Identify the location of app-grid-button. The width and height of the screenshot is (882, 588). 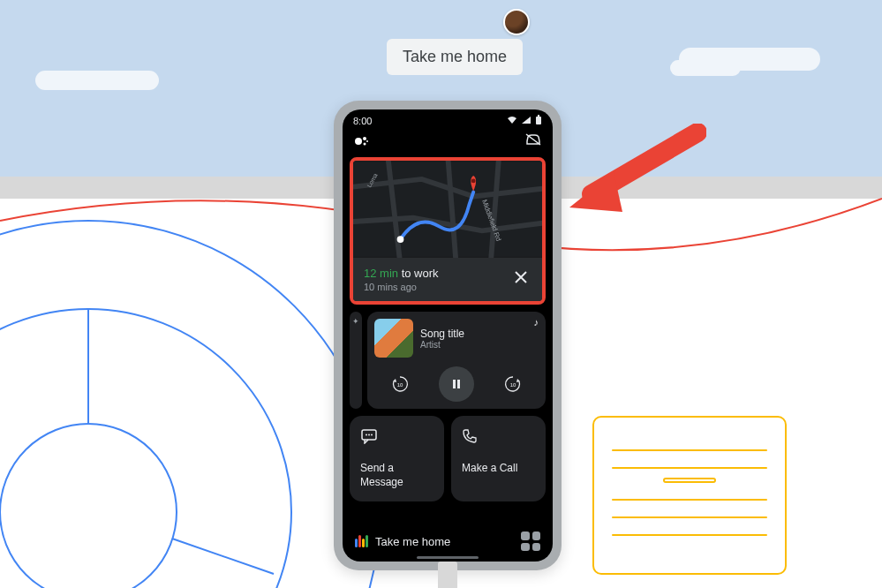
(531, 541).